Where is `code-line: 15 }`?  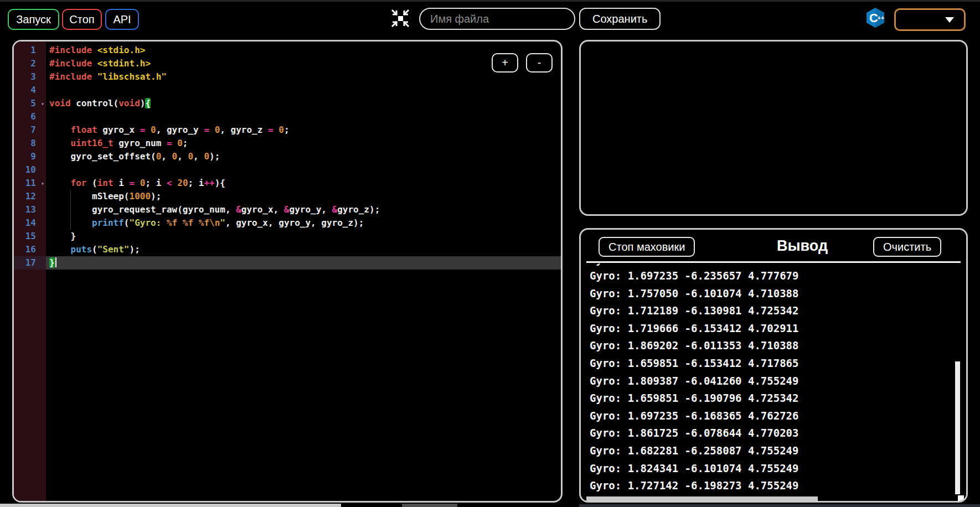
code-line: 15 } is located at coordinates (287, 236).